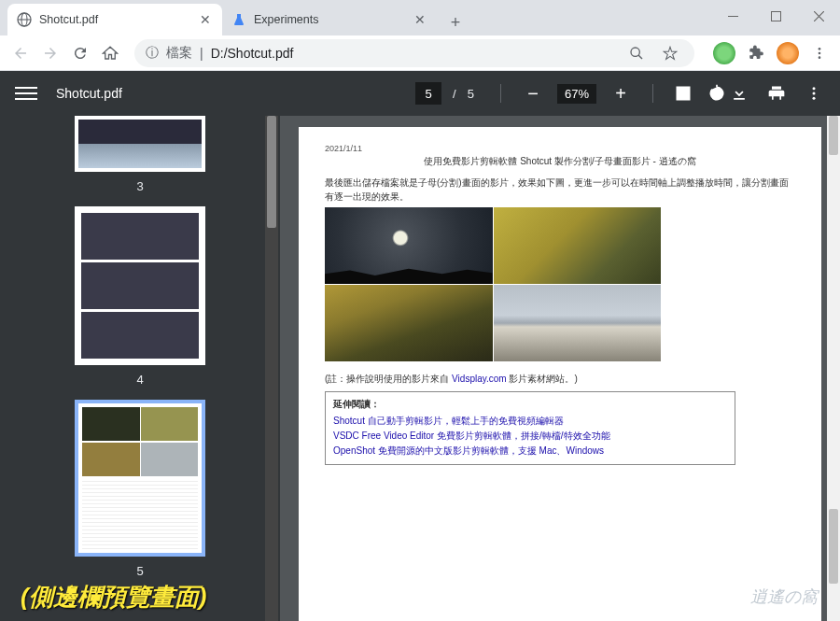 The height and width of the screenshot is (621, 840). What do you see at coordinates (733, 16) in the screenshot?
I see `minimize-button` at bounding box center [733, 16].